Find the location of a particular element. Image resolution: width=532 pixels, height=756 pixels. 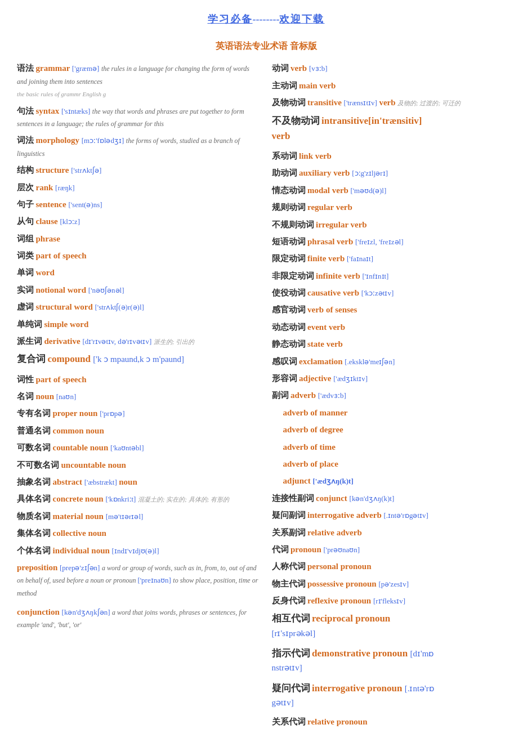

entry-preposition: preposition [prepə'zɪʃən] a word or grou… is located at coordinates (138, 580).